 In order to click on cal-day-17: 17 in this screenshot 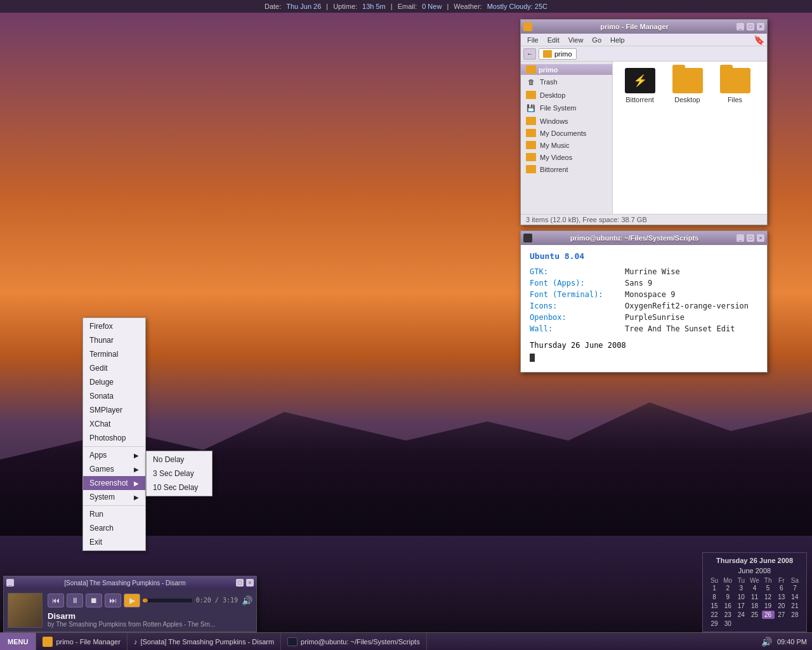, I will do `click(741, 606)`.